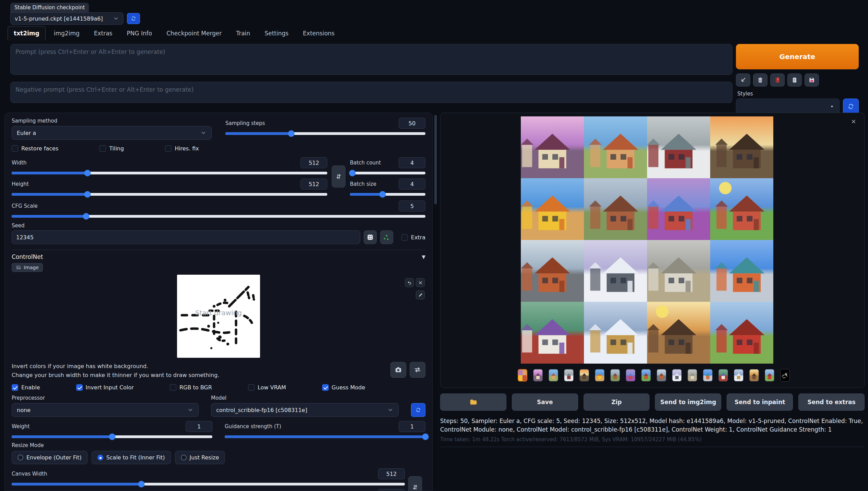  I want to click on tab-txt2img: txt2img, so click(27, 33).